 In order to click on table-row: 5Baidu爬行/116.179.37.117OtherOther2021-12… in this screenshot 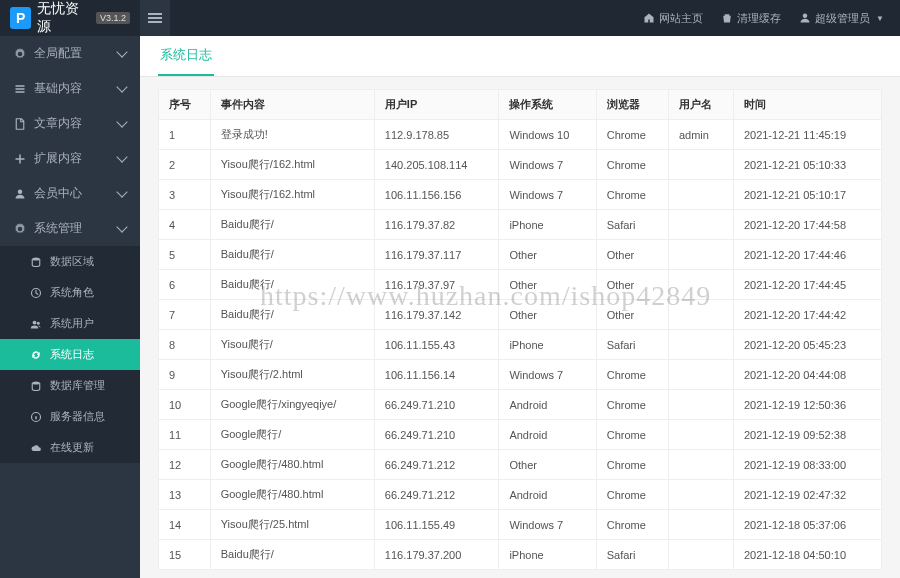, I will do `click(520, 255)`.